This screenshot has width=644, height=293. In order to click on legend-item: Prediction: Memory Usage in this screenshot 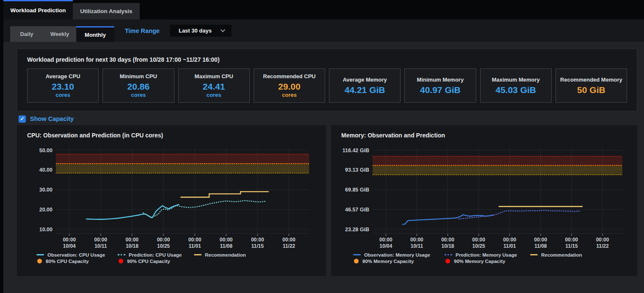, I will do `click(487, 255)`.